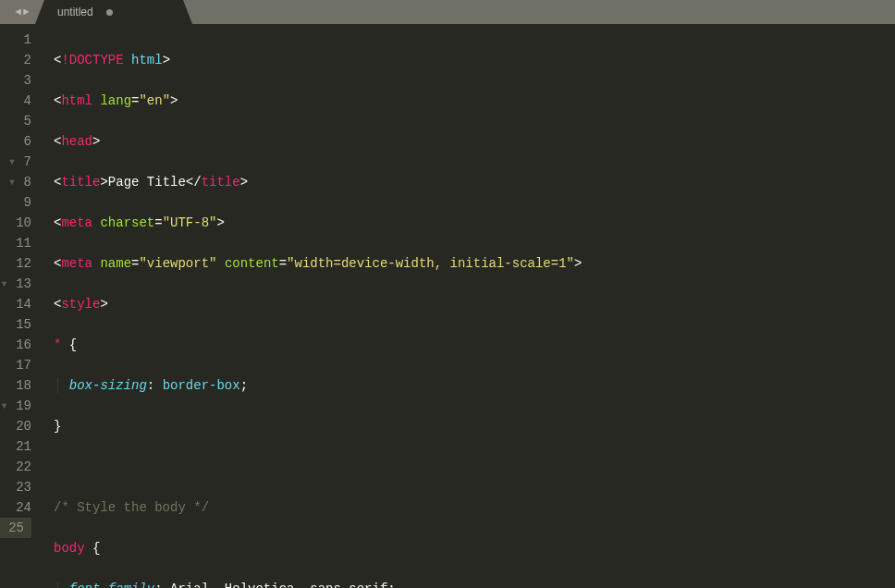 The image size is (895, 588). What do you see at coordinates (109, 13) in the screenshot?
I see `dirty-indicator-icon` at bounding box center [109, 13].